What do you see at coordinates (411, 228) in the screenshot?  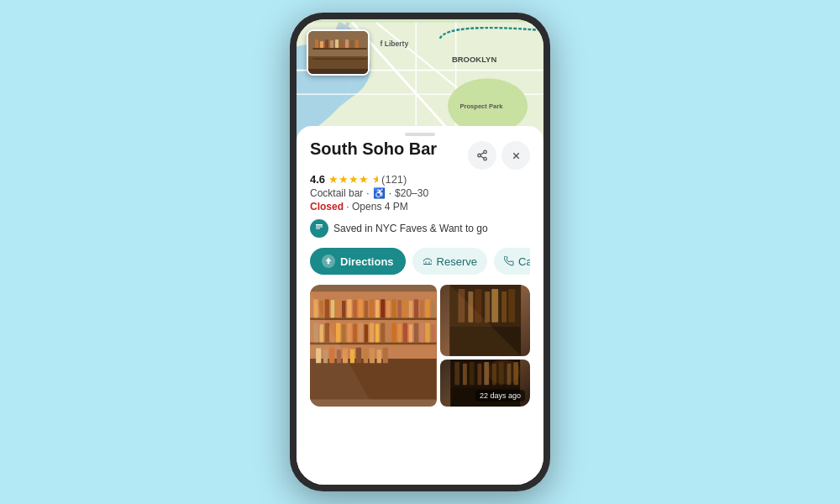 I see `saved-text: Saved in NYC Faves & Want to go` at bounding box center [411, 228].